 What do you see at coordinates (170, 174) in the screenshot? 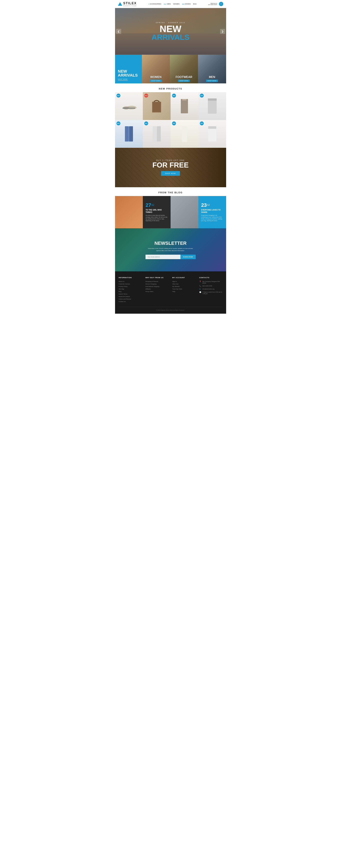
I see `promo-shop-button: SHOP NOW!` at bounding box center [170, 174].